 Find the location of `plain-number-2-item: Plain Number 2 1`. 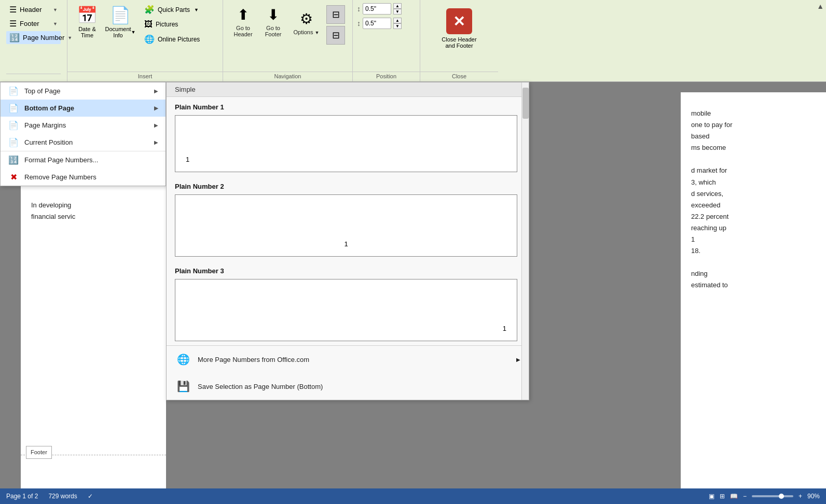

plain-number-2-item: Plain Number 2 1 is located at coordinates (348, 219).